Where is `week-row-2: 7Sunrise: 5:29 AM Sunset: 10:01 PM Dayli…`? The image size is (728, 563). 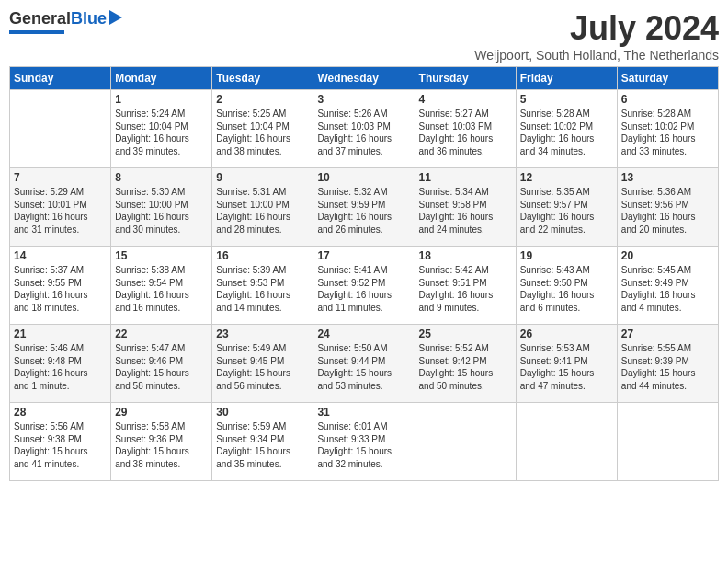 week-row-2: 7Sunrise: 5:29 AM Sunset: 10:01 PM Dayli… is located at coordinates (364, 208).